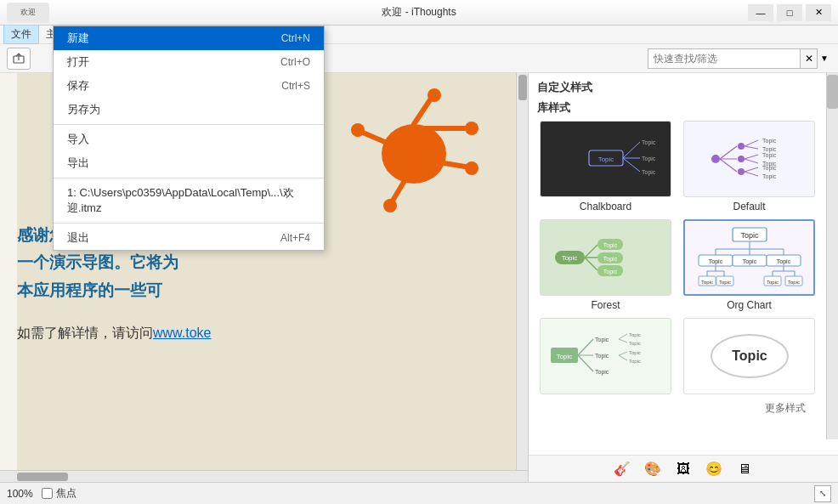 The width and height of the screenshot is (838, 504). I want to click on focus-toggle, so click(48, 493).